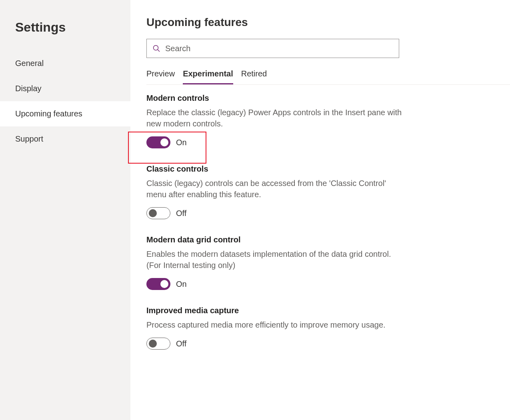 This screenshot has width=510, height=420. I want to click on search-input, so click(279, 49).